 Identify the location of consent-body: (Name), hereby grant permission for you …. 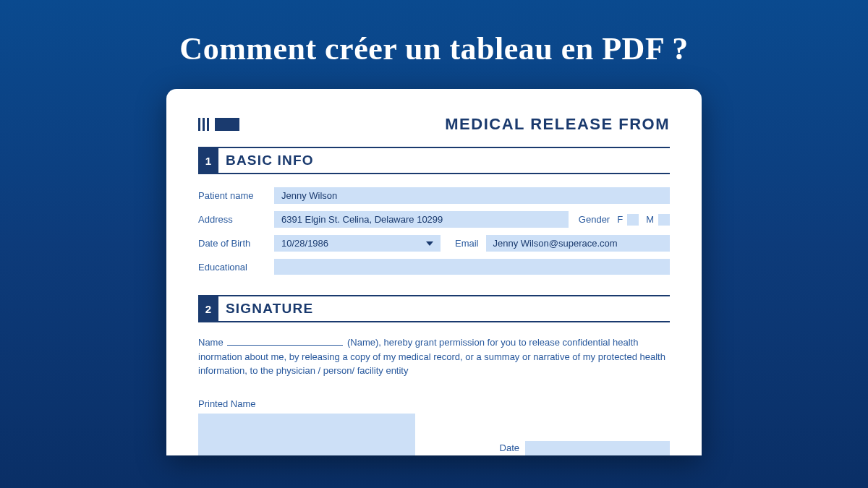
(432, 356).